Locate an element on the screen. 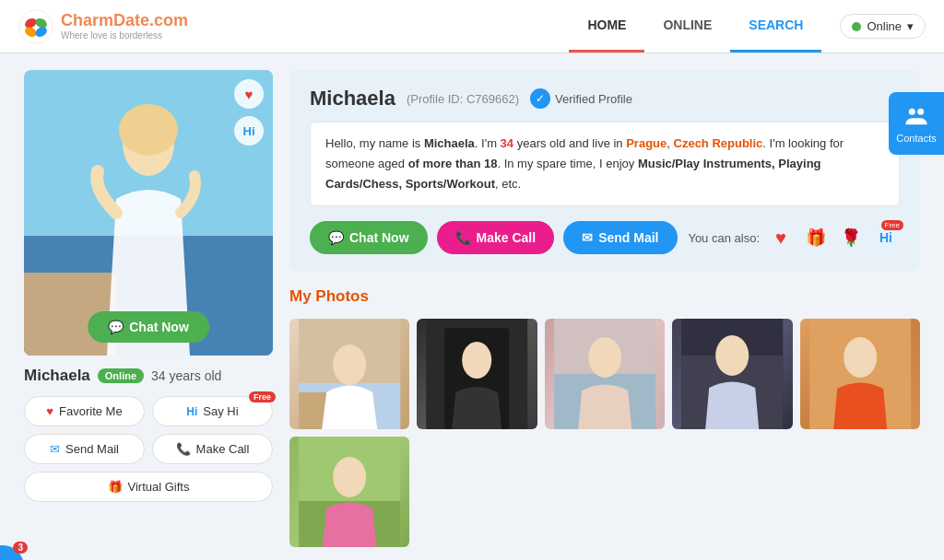 Image resolution: width=944 pixels, height=560 pixels. send-mail-button-right: ✉ Send Mail is located at coordinates (620, 238).